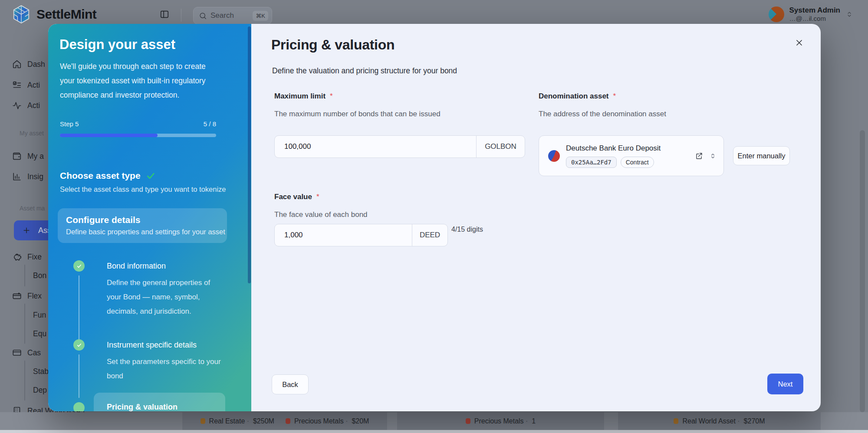 The width and height of the screenshot is (868, 433). What do you see at coordinates (467, 230) in the screenshot?
I see `digits-hint: 4/15 digits` at bounding box center [467, 230].